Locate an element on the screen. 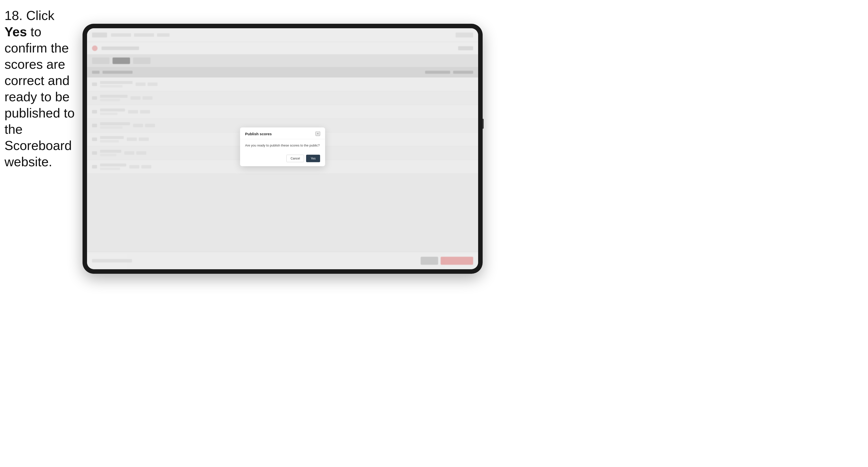 The width and height of the screenshot is (868, 467). instruction-bold: Yes is located at coordinates (16, 32).